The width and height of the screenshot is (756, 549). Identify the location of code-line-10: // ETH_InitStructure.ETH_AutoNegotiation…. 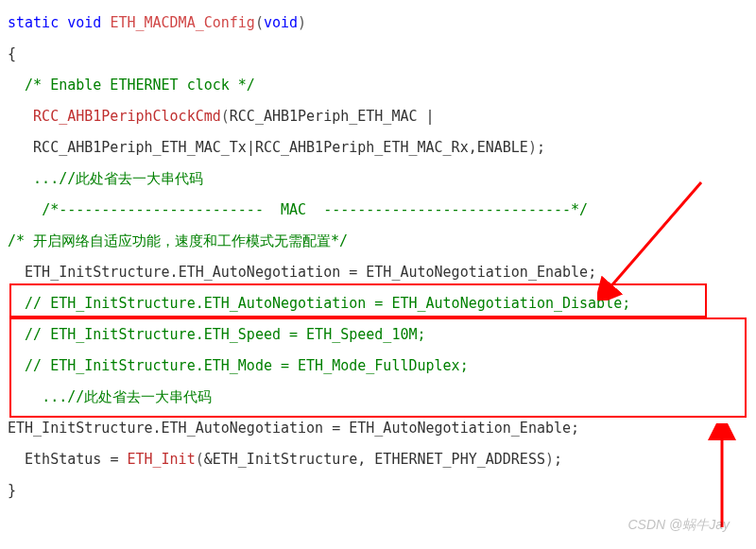
(378, 304).